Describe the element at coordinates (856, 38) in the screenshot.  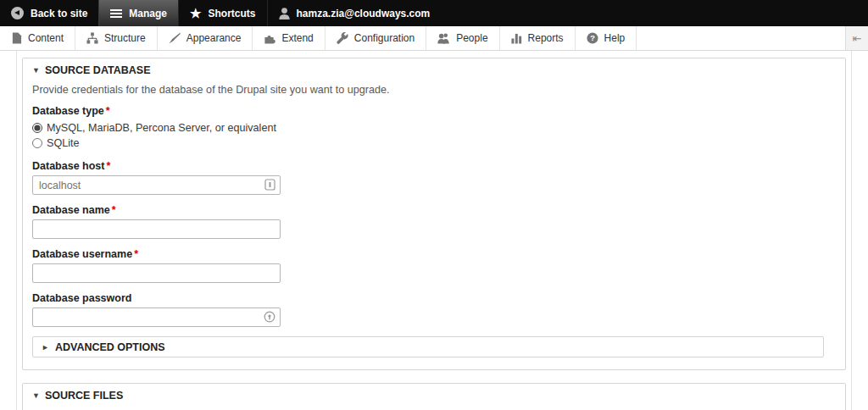
I see `toolbar-orientation-toggle: ⇤` at that location.